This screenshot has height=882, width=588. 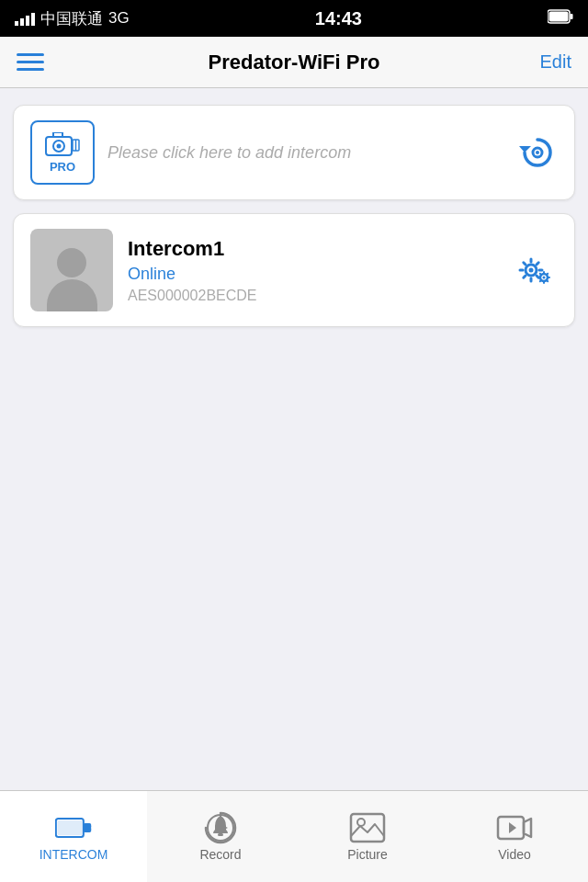 What do you see at coordinates (556, 62) in the screenshot?
I see `edit-button: Edit` at bounding box center [556, 62].